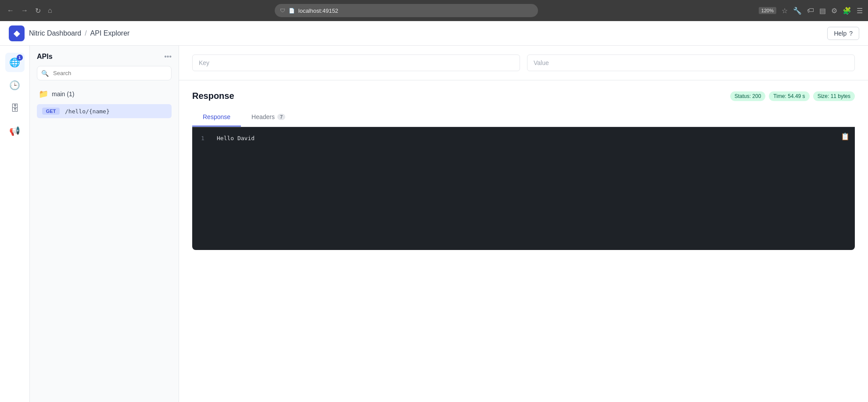  Describe the element at coordinates (217, 117) in the screenshot. I see `tab-response: Response` at that location.